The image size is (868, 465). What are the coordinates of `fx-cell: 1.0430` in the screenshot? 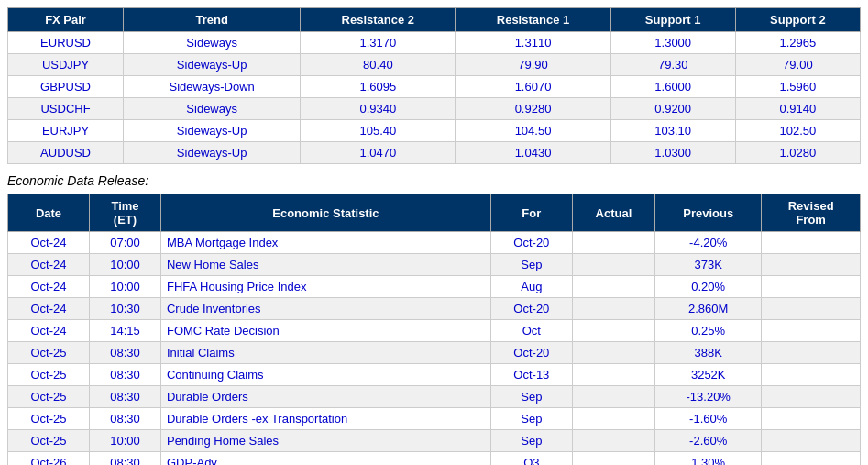 It's located at (533, 153).